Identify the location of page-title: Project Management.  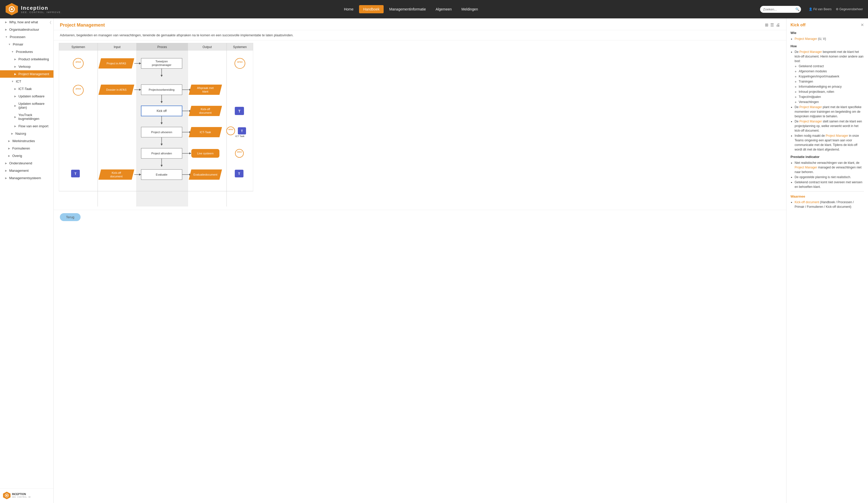
(82, 25).